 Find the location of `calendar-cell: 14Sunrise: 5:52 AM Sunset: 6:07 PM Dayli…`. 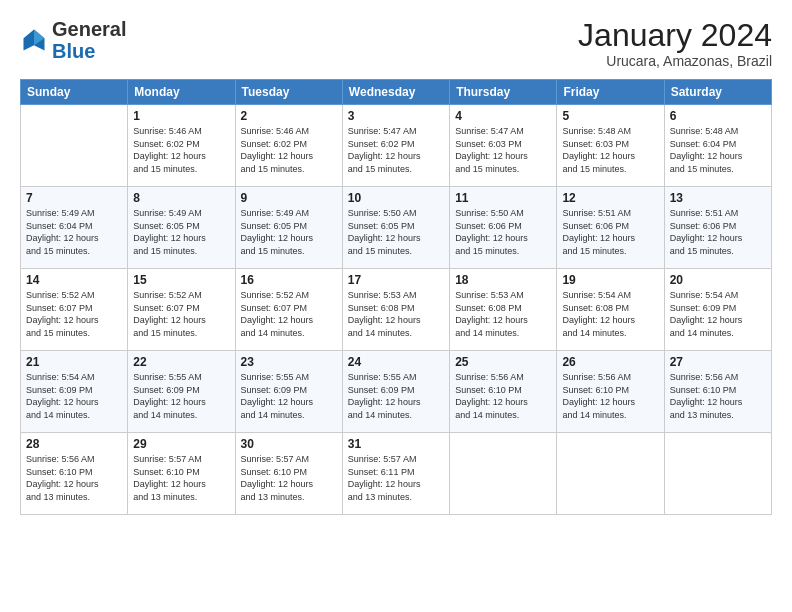

calendar-cell: 14Sunrise: 5:52 AM Sunset: 6:07 PM Dayli… is located at coordinates (74, 310).